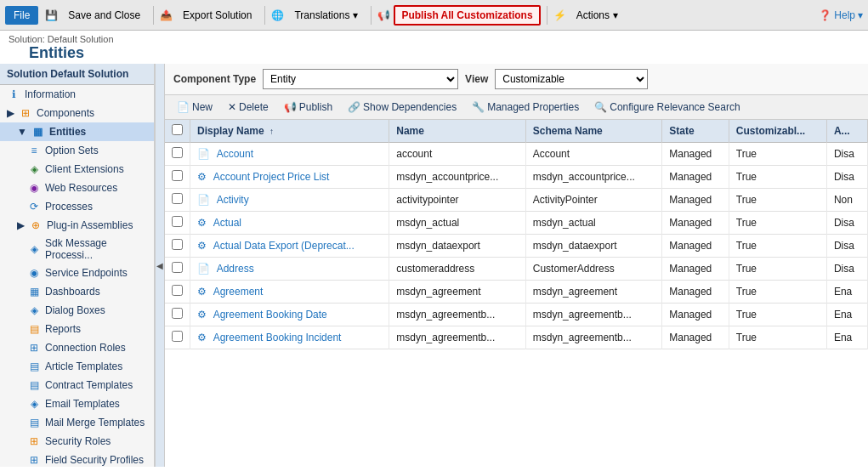  I want to click on sidebar-item-reports: ▤ Reports, so click(77, 329).